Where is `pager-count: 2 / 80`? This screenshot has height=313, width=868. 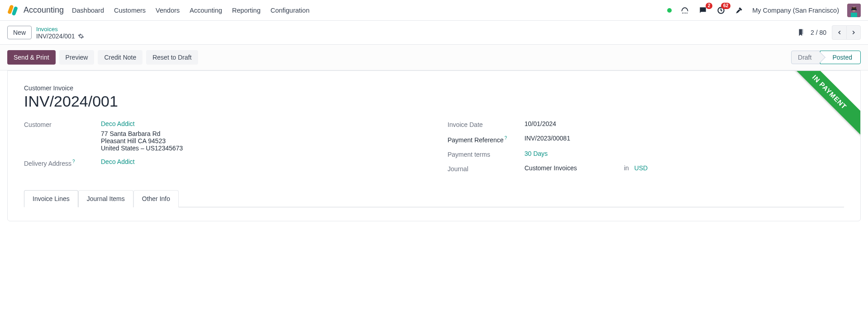
pager-count: 2 / 80 is located at coordinates (819, 33).